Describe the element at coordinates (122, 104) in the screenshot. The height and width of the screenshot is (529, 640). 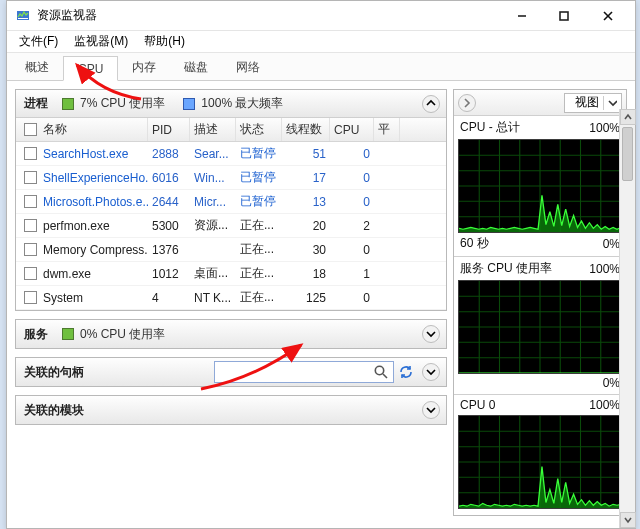
I see `cpu-usage-stat: 7% CPU 使用率` at that location.